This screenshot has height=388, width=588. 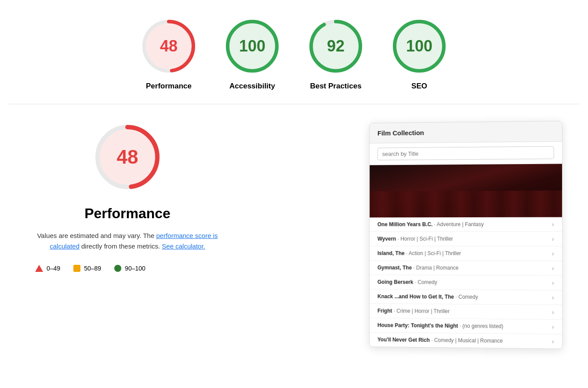 What do you see at coordinates (466, 153) in the screenshot?
I see `film-search-input` at bounding box center [466, 153].